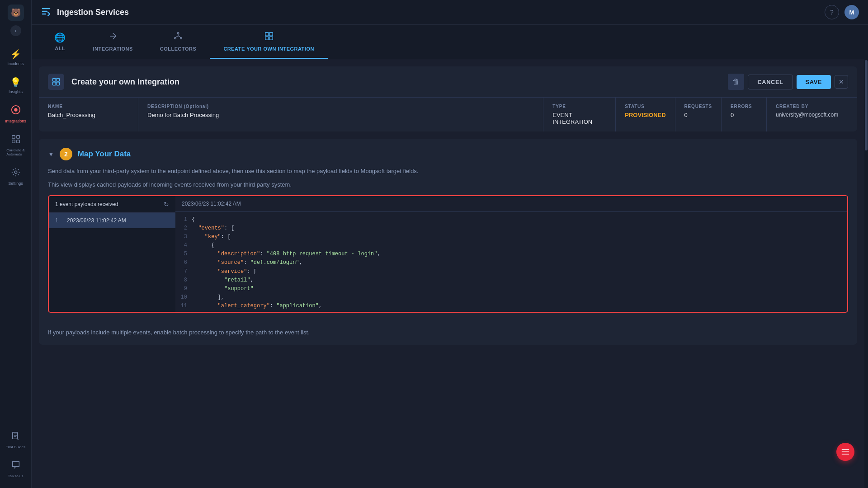 Image resolution: width=868 pixels, height=488 pixels. What do you see at coordinates (448, 154) in the screenshot?
I see `section-header: ▼ 2 Map Your Data` at bounding box center [448, 154].